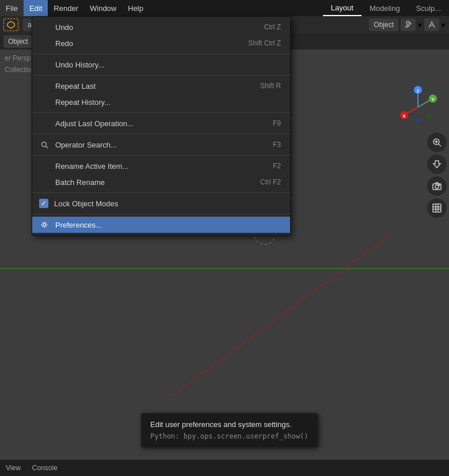 Image resolution: width=449 pixels, height=476 pixels. What do you see at coordinates (161, 123) in the screenshot?
I see `menu-item-adjust-last: Adjust Last Operation... F9` at bounding box center [161, 123].